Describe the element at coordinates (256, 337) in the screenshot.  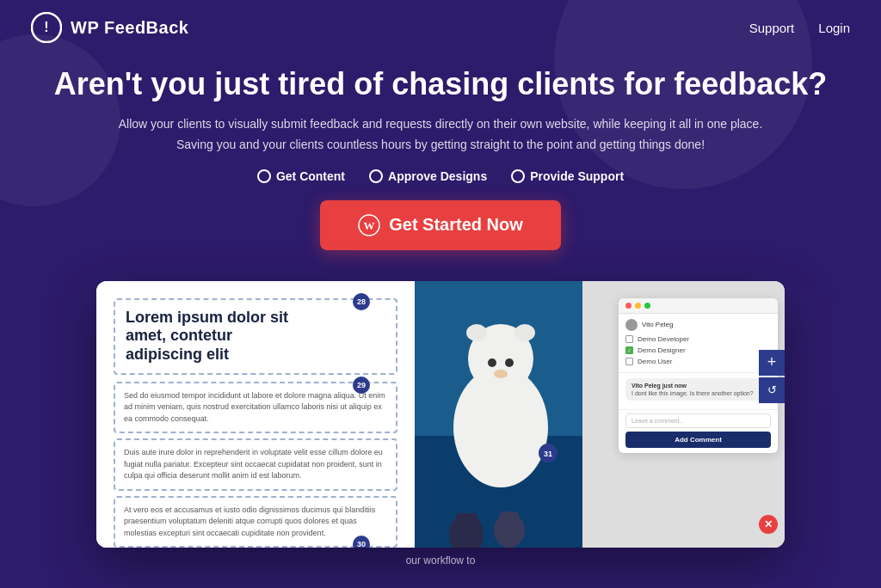
I see `mockup-headline: Lorem ipsum dolor sitamet, con­teturadip…` at that location.